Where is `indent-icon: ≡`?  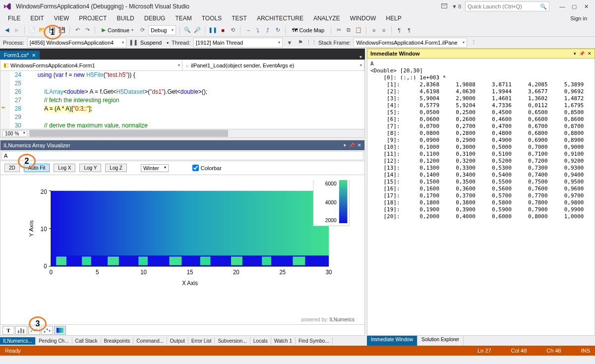 indent-icon: ≡ is located at coordinates (374, 30).